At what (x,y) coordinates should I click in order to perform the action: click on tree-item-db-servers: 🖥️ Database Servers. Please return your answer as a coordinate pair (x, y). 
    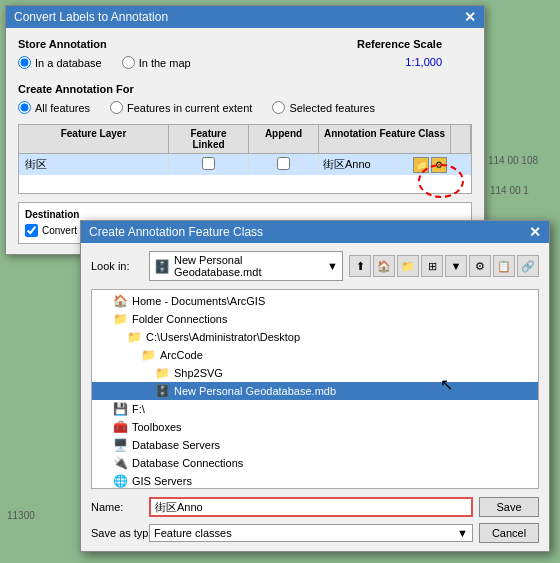
    Looking at the image, I should click on (315, 445).